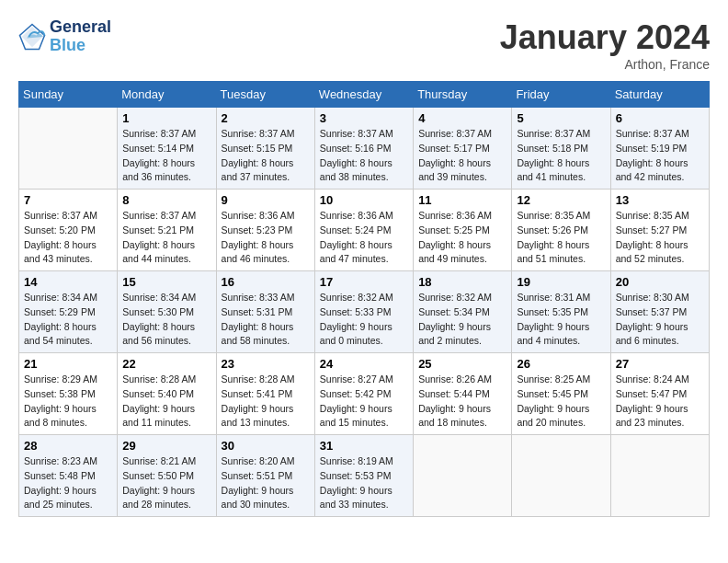 This screenshot has width=728, height=563. Describe the element at coordinates (166, 401) in the screenshot. I see `day-info: Sunrise: 8:28 AM Sunset: 5:40 PM Dayligh…` at that location.